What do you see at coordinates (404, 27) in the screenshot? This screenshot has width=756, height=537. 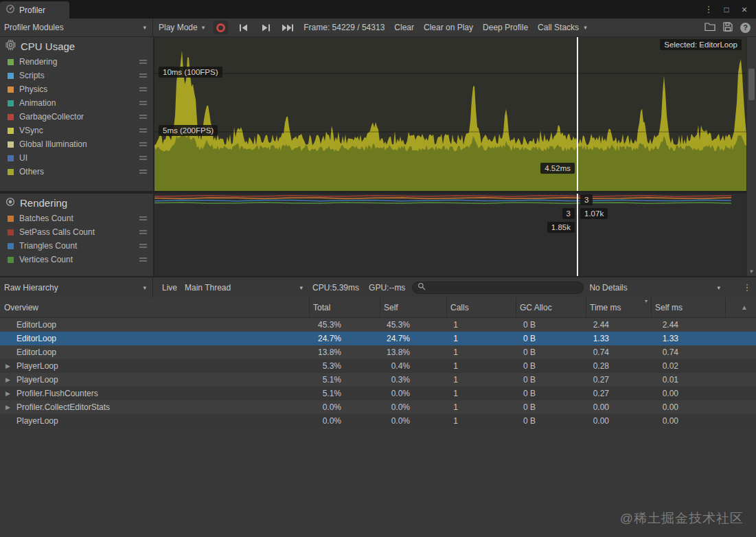 I see `clear-button: Clear` at bounding box center [404, 27].